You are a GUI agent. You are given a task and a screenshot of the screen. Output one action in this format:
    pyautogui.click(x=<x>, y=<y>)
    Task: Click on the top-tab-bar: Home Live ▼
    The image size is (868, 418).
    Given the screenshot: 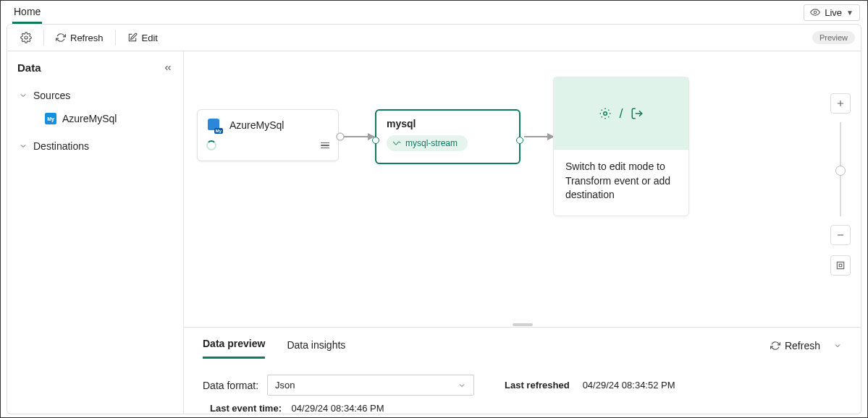 What is the action you would take?
    pyautogui.click(x=434, y=12)
    